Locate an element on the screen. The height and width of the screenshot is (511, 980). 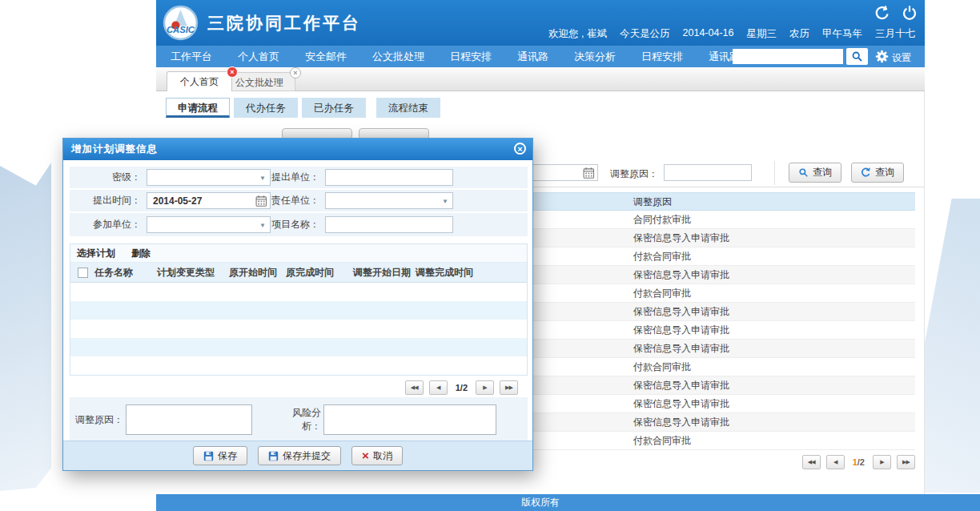
app-title: 三院协同工作平台 is located at coordinates (284, 23).